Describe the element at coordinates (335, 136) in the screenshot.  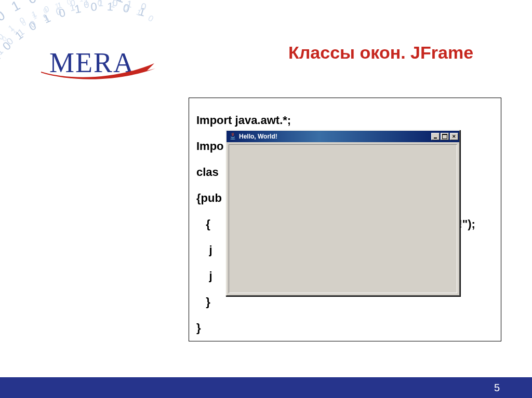
I see `window-title: Hello, World!` at that location.